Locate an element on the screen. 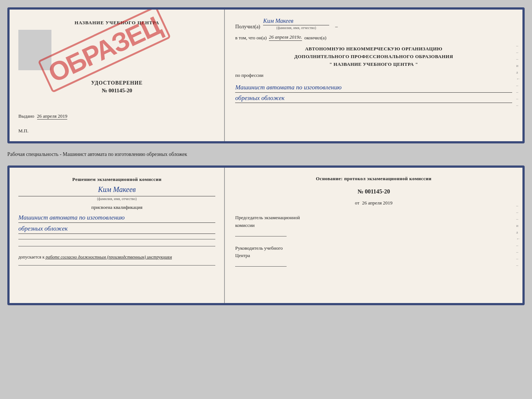 The image size is (532, 399). udostoverenie-num: № 001145-20 is located at coordinates (117, 90).